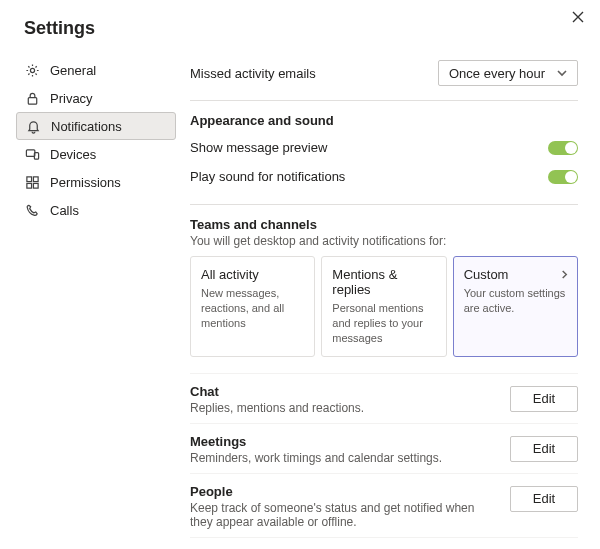 The image size is (600, 549). I want to click on people-title: People, so click(344, 492).